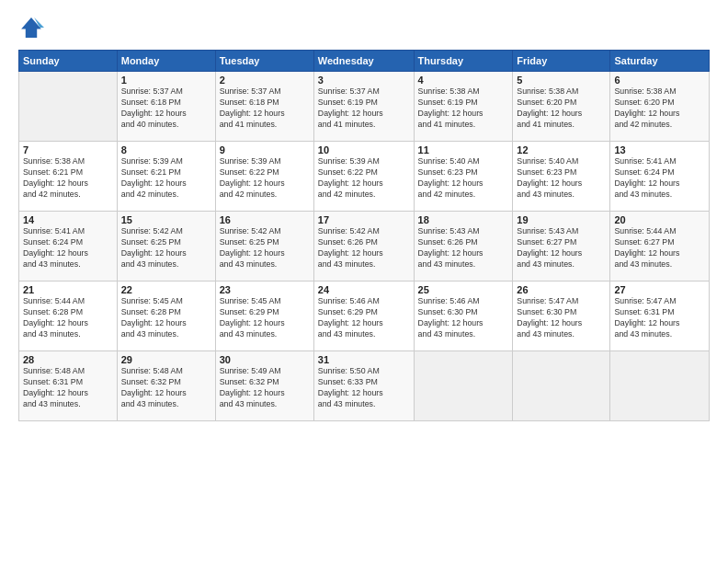 This screenshot has width=728, height=563. I want to click on day-cell: 2Sunrise: 5:37 AM Sunset: 6:18 PM Daylig…, so click(265, 107).